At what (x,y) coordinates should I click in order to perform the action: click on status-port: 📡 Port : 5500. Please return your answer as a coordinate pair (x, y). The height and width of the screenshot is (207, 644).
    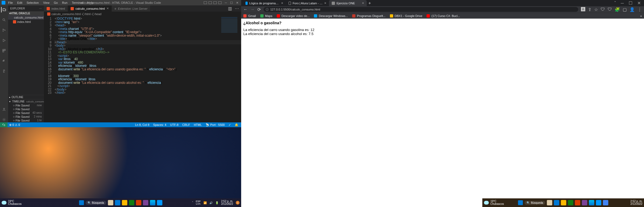
    Looking at the image, I should click on (215, 125).